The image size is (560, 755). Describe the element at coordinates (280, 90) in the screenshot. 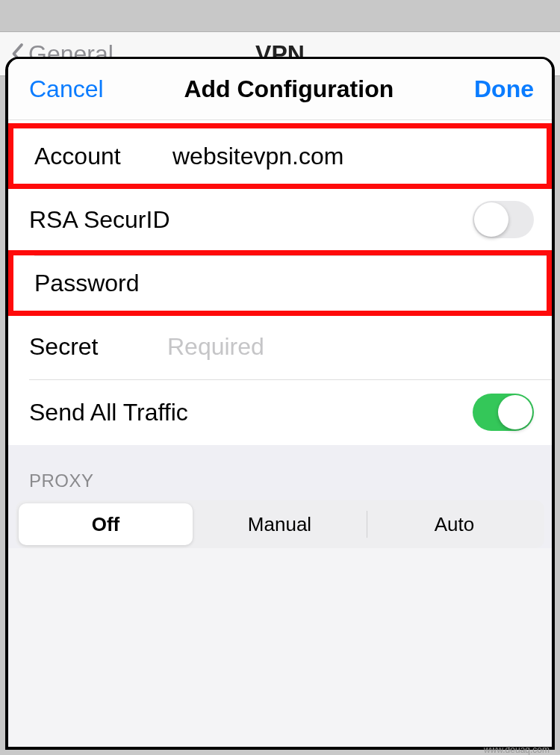

I see `modal-header: Cancel Add Configuration Done` at that location.